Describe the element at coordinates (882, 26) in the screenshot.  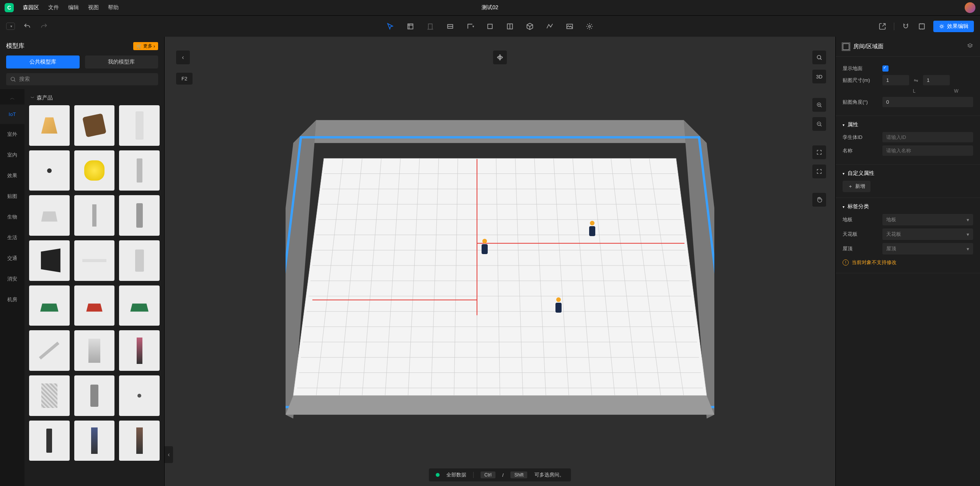
I see `export-button` at that location.